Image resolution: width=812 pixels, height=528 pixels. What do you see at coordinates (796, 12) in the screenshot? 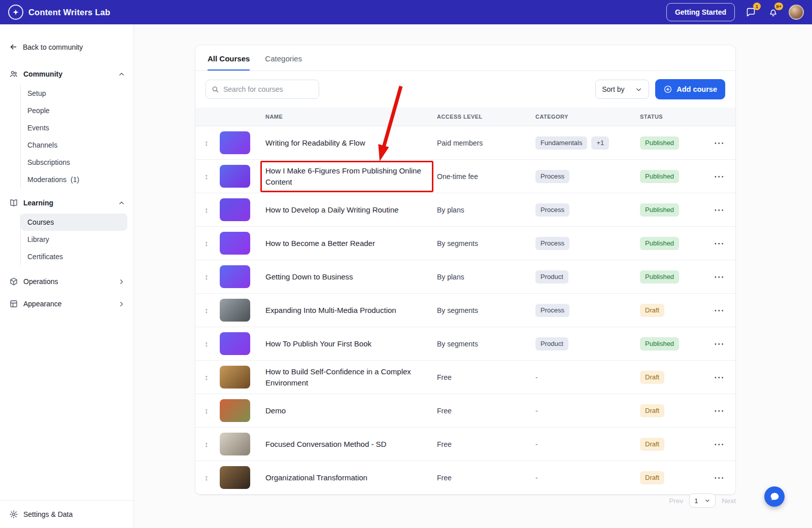
I see `user-avatar` at bounding box center [796, 12].